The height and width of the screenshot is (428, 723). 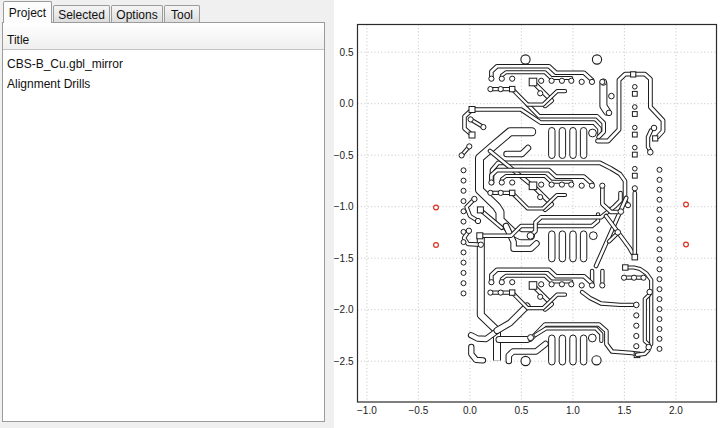 What do you see at coordinates (676, 410) in the screenshot?
I see `svg-text: 2.0` at bounding box center [676, 410].